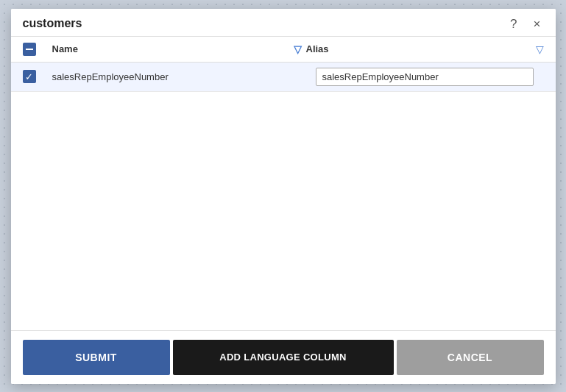 Image resolution: width=566 pixels, height=392 pixels. I want to click on submit-button: SUBMIT, so click(96, 357).